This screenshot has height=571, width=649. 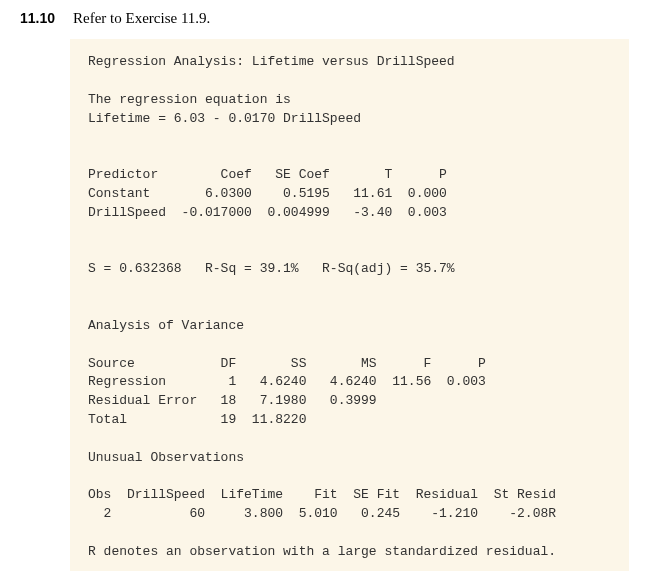 I want to click on unusual-header: Obs DrillSpeed LifeTime Fit SE Fit Resid…, so click(x=322, y=494).